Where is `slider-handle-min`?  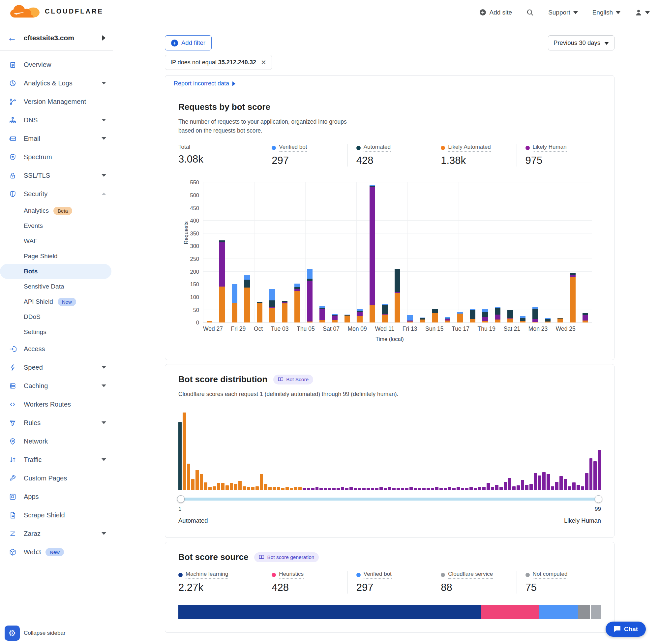
slider-handle-min is located at coordinates (181, 499).